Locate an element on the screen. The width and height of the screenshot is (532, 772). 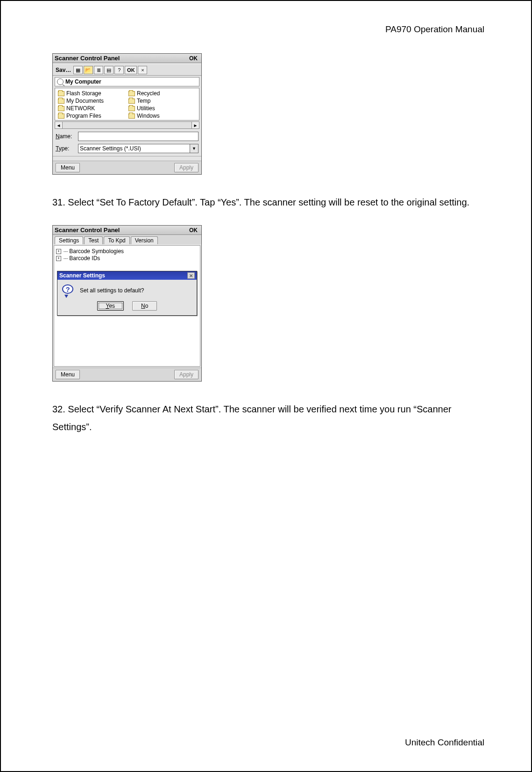
tab-to-kpd: To Kpd is located at coordinates (117, 240).